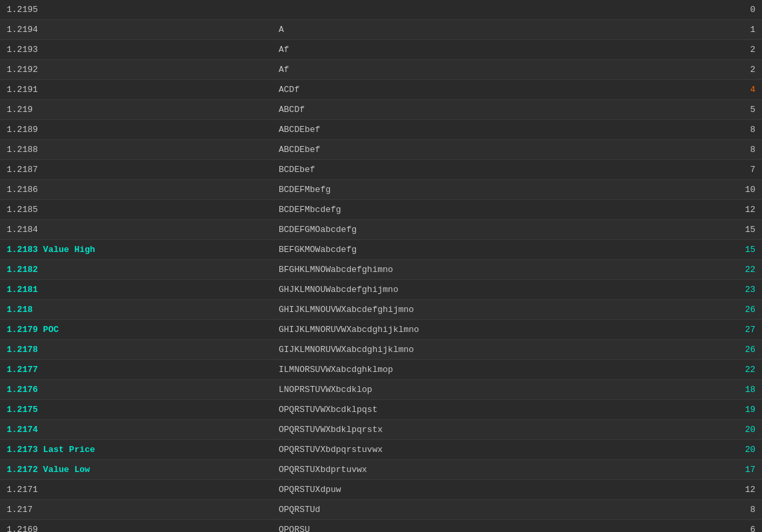 This screenshot has width=762, height=532. I want to click on price-cell: 1.2178, so click(137, 349).